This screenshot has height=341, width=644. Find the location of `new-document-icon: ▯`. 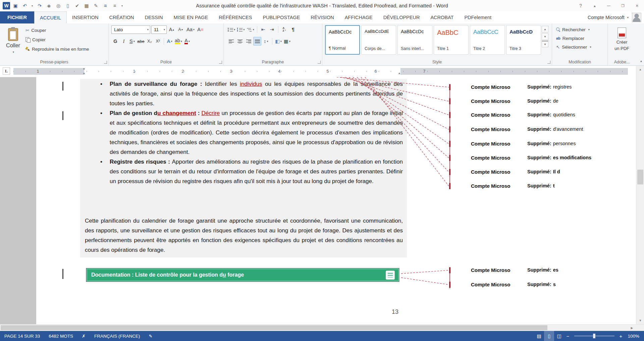

new-document-icon: ▯ is located at coordinates (68, 6).